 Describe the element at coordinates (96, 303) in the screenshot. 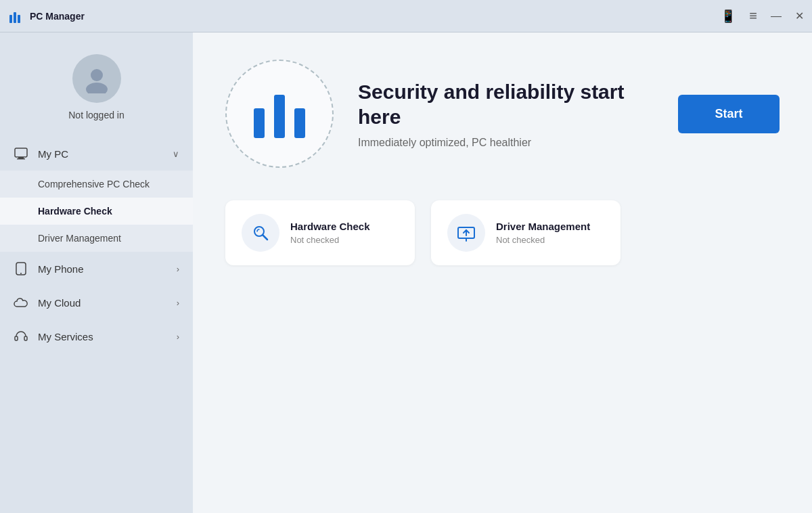

I see `sidebar-item-my-cloud: My Cloud ›` at that location.